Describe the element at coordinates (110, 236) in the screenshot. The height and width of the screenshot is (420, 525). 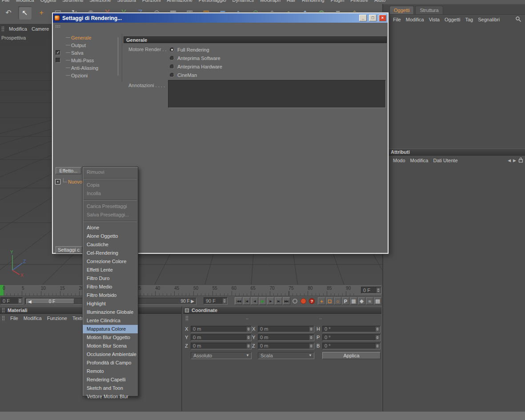
I see `context-menu-item: Alone Oggetto` at that location.